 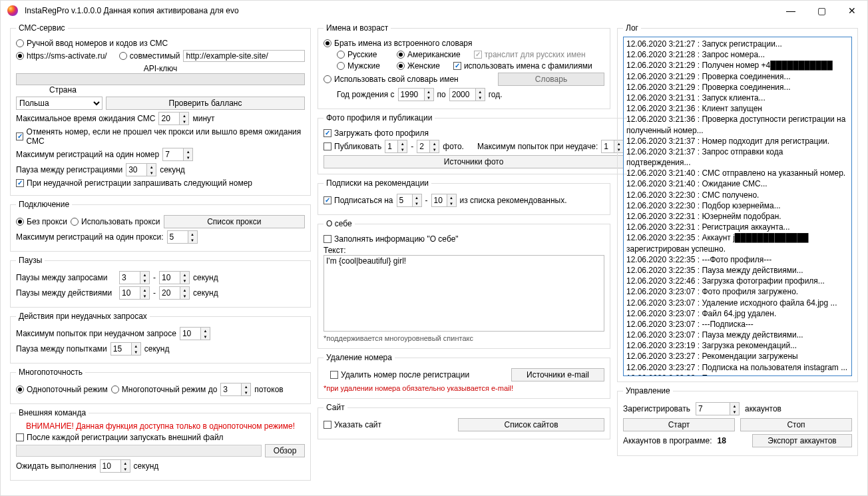 What do you see at coordinates (398, 43) in the screenshot?
I see `builtin-names-radio: Брать имена из встроенного словаря` at bounding box center [398, 43].